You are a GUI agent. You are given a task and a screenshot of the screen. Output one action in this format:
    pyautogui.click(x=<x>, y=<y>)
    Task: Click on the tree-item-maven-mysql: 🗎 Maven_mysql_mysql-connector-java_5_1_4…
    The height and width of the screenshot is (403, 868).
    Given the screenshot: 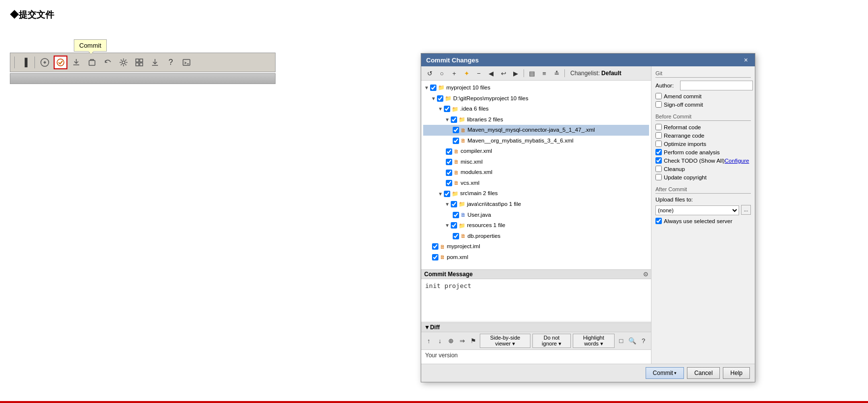 What is the action you would take?
    pyautogui.click(x=536, y=130)
    